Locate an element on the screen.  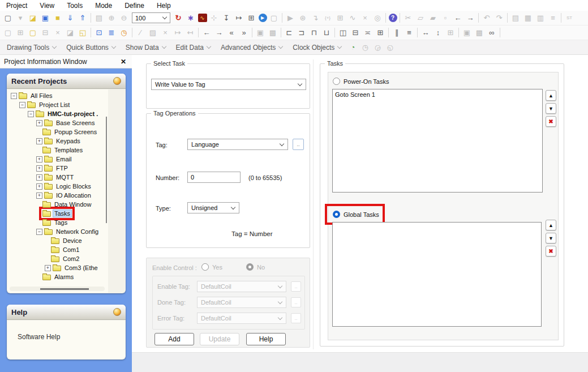
send-to-back-icon: ▩ is located at coordinates (273, 33).